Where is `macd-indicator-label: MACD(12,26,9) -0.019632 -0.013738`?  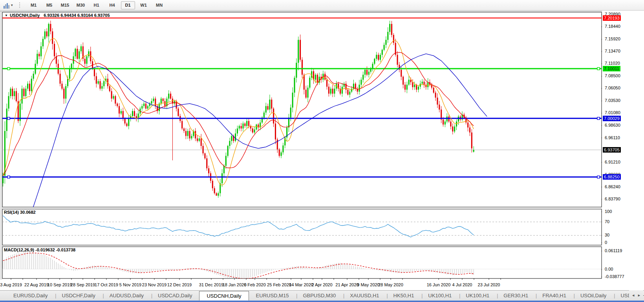 macd-indicator-label: MACD(12,26,9) -0.019632 -0.013738 is located at coordinates (40, 250).